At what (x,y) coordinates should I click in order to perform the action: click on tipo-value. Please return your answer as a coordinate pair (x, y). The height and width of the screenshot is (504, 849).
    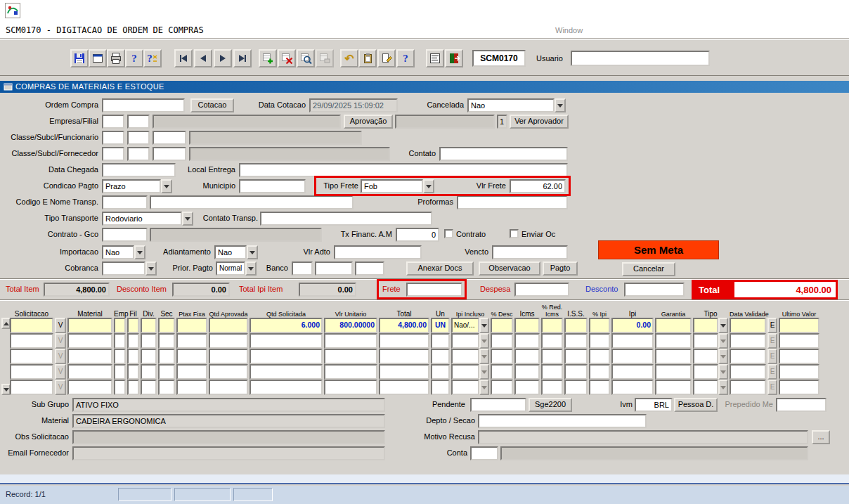
    Looking at the image, I should click on (706, 325).